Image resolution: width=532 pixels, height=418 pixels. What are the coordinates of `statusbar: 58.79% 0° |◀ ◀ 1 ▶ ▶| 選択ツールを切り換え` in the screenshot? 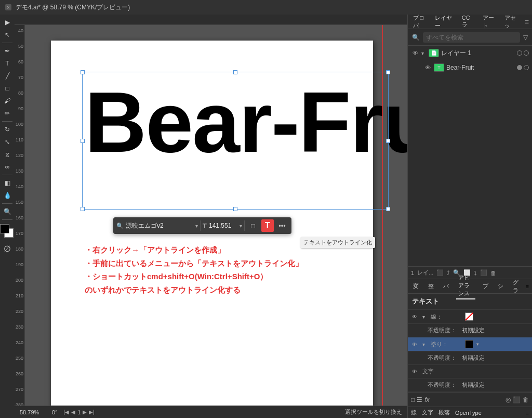 It's located at (211, 412).